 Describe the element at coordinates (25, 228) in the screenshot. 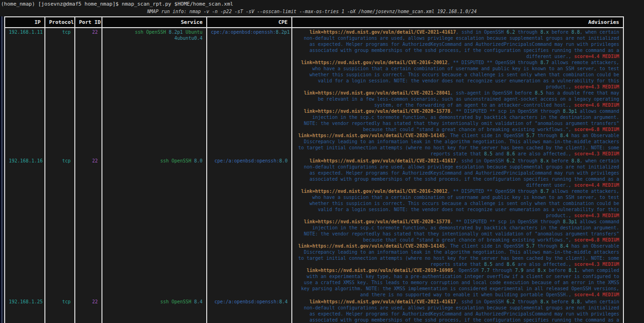

I see `cell-ip: 192.168.1.16` at that location.